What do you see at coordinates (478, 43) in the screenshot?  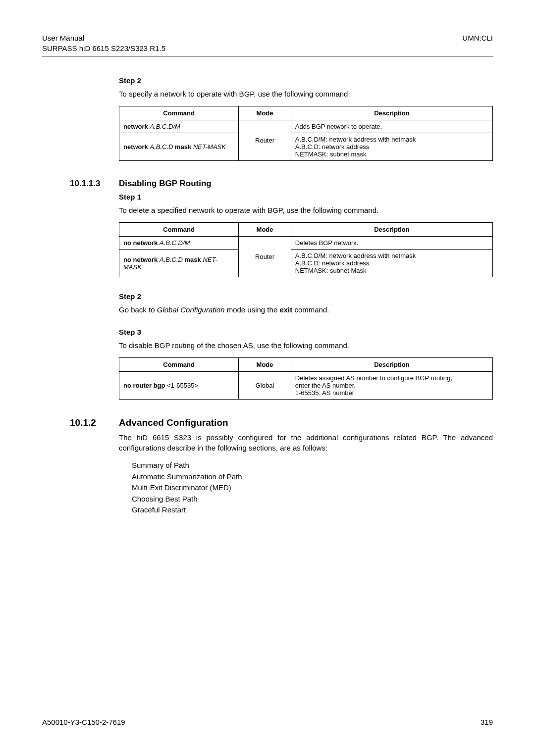 I see `header-right: UMN:CLI` at bounding box center [478, 43].